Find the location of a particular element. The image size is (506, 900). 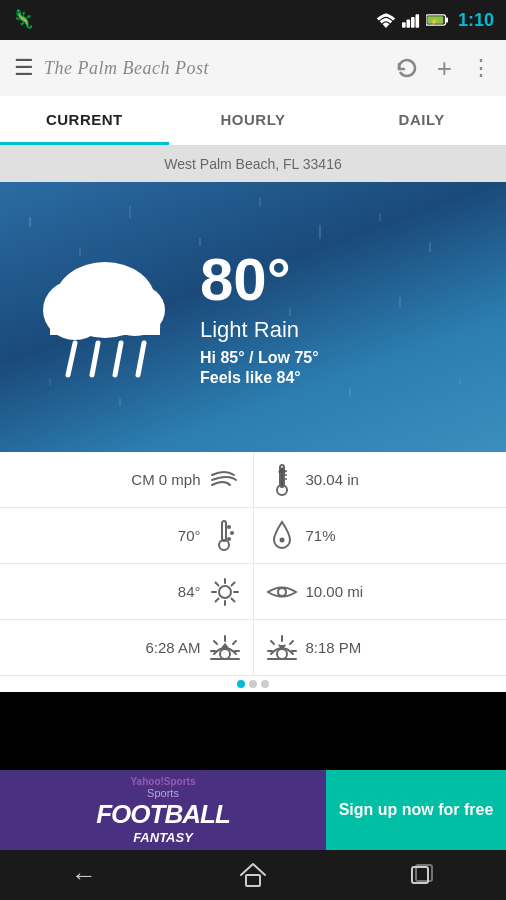

wind-pressure-row: CM 0 mph 30.04 in is located at coordinates (253, 480).